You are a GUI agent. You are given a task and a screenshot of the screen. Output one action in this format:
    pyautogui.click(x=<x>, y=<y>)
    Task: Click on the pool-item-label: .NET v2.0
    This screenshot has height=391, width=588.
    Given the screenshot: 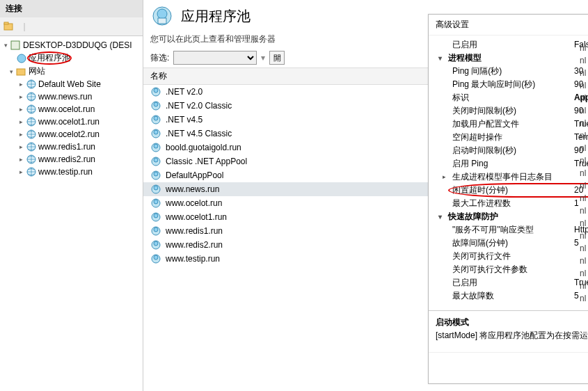 What is the action you would take?
    pyautogui.click(x=184, y=92)
    